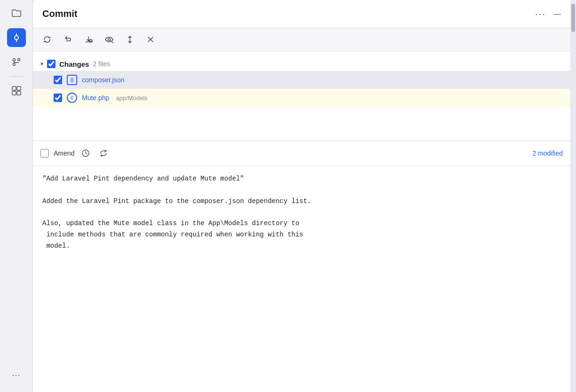 This screenshot has height=392, width=576. I want to click on eye-button, so click(109, 39).